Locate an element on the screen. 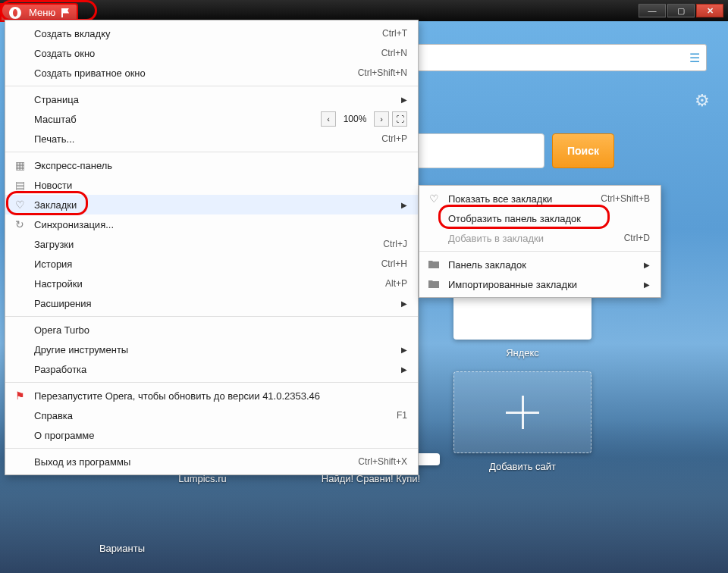 The height and width of the screenshot is (573, 728). menu-item-bookmarks: ♡Закладки▶ is located at coordinates (212, 205).